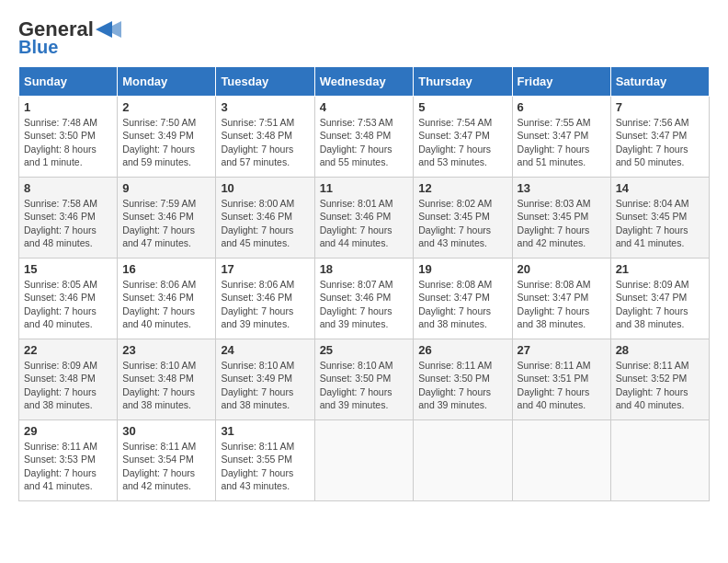 This screenshot has width=728, height=563. What do you see at coordinates (68, 431) in the screenshot?
I see `day-number: 29` at bounding box center [68, 431].